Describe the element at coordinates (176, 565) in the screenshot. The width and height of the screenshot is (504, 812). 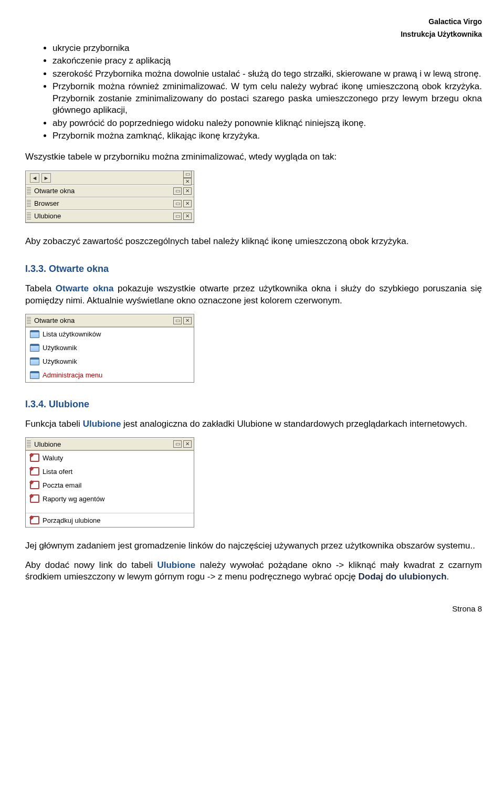
I see `term-ulubione-2: Ulubione` at that location.